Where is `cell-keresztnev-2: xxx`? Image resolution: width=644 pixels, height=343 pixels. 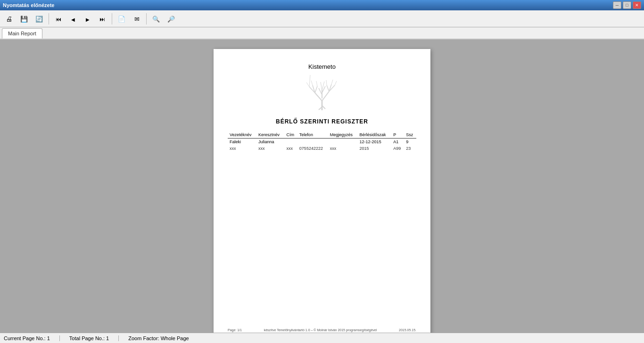
cell-keresztnev-2: xxx is located at coordinates (271, 148).